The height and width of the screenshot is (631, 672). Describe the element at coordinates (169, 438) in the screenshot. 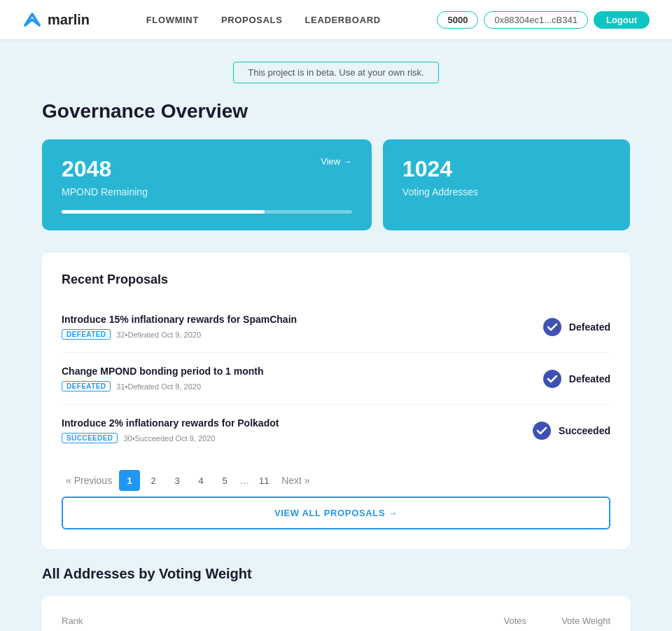

I see `proposal-sub-2: 30•Succeeded Oct 9, 2020` at that location.